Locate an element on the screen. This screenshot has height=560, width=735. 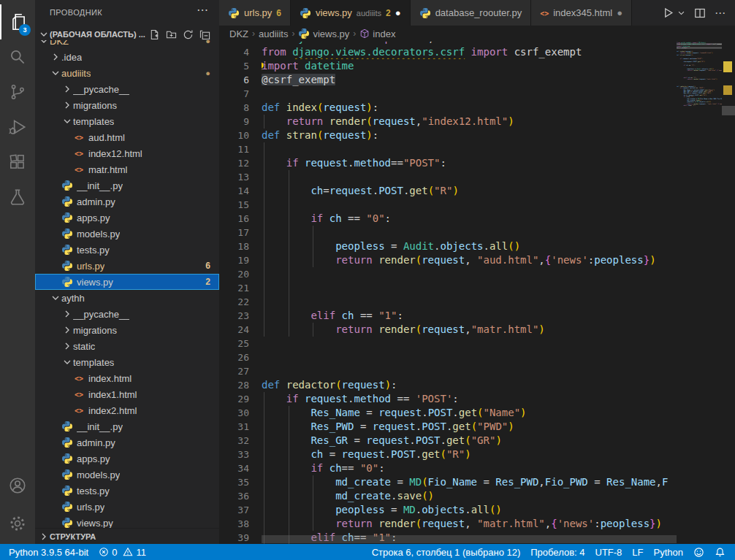
problems-status: 0 11 is located at coordinates (123, 552).